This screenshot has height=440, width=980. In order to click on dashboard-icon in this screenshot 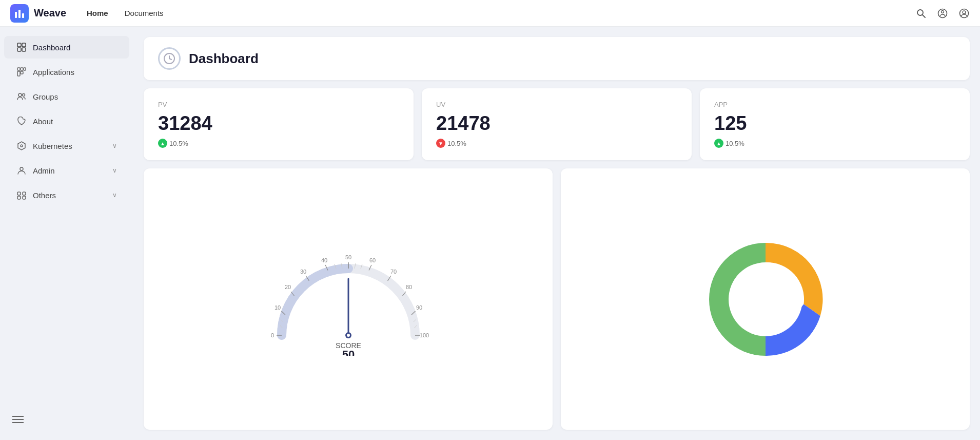, I will do `click(22, 47)`.